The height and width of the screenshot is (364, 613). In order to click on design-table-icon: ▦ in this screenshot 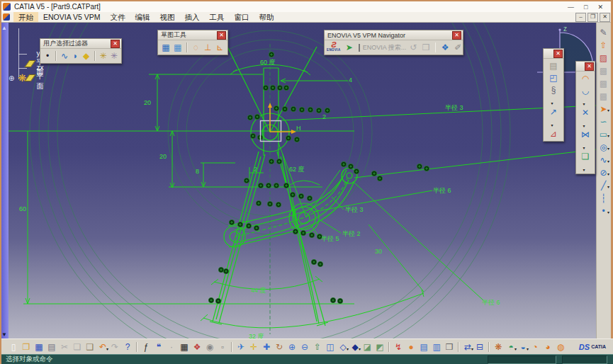, I will do `click(184, 347)`.